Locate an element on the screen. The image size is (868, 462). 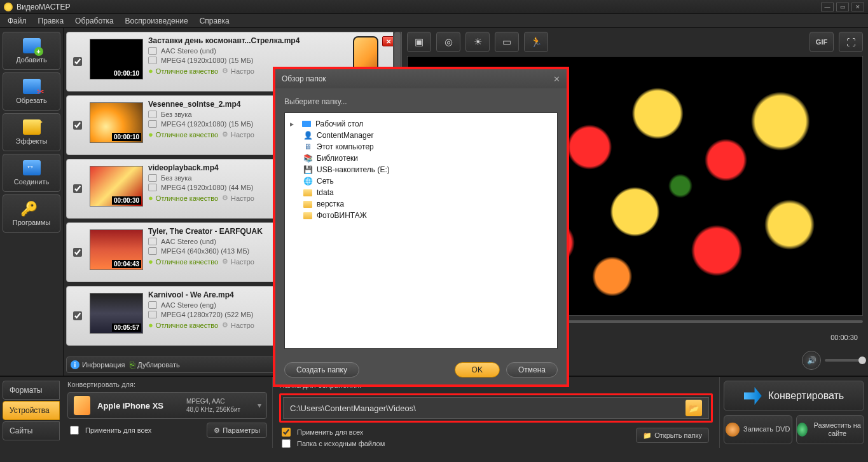
enhance-button: ◎ is located at coordinates (448, 42).